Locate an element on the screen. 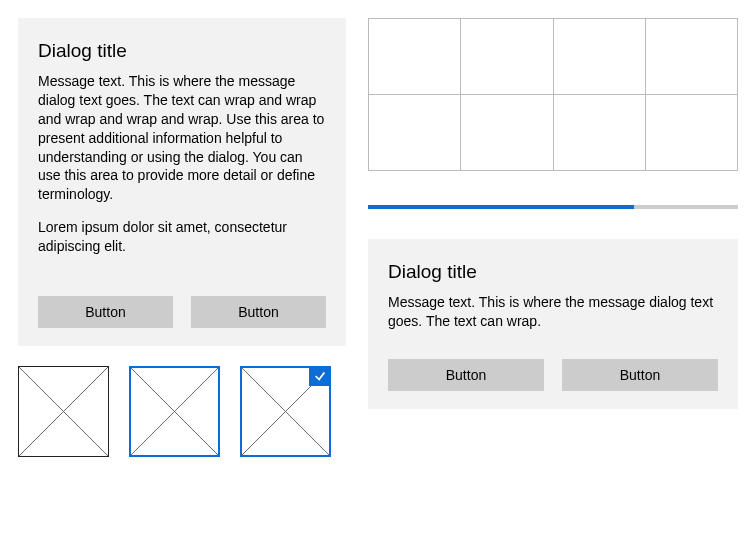  dialog-message-1: Message text. This is where the message … is located at coordinates (182, 138).